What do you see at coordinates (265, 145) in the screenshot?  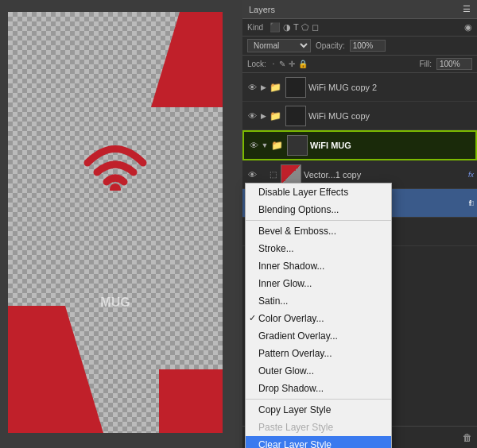 I see `layer-expand-arrow: ▼` at bounding box center [265, 145].